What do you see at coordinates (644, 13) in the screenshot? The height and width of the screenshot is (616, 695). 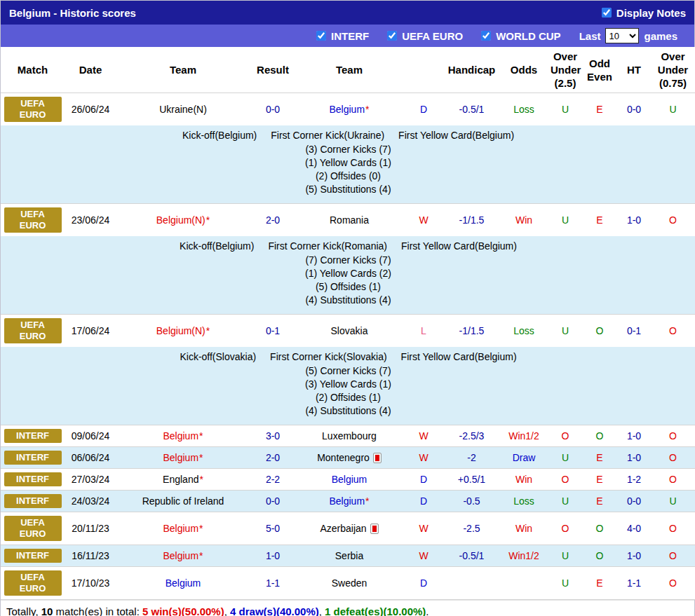 I see `display-notes-toggle: Display Notes` at bounding box center [644, 13].